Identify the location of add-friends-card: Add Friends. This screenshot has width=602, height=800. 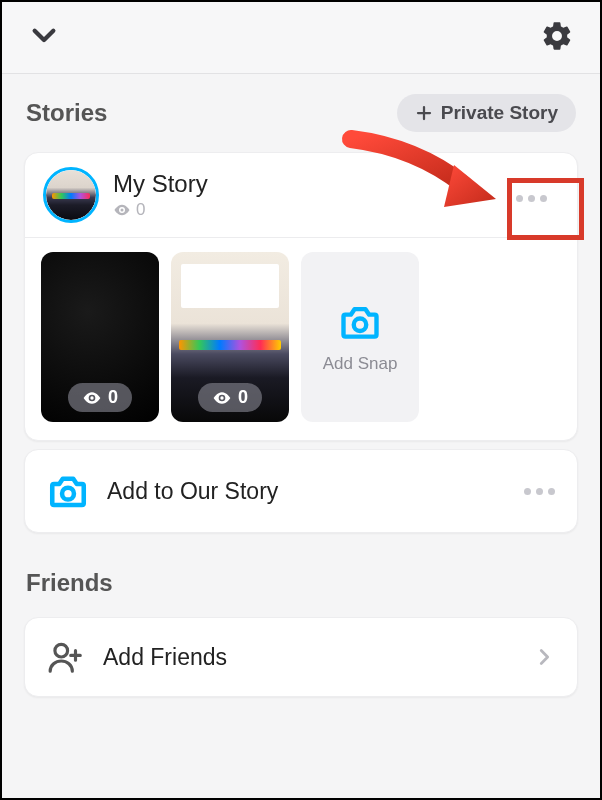
(301, 657).